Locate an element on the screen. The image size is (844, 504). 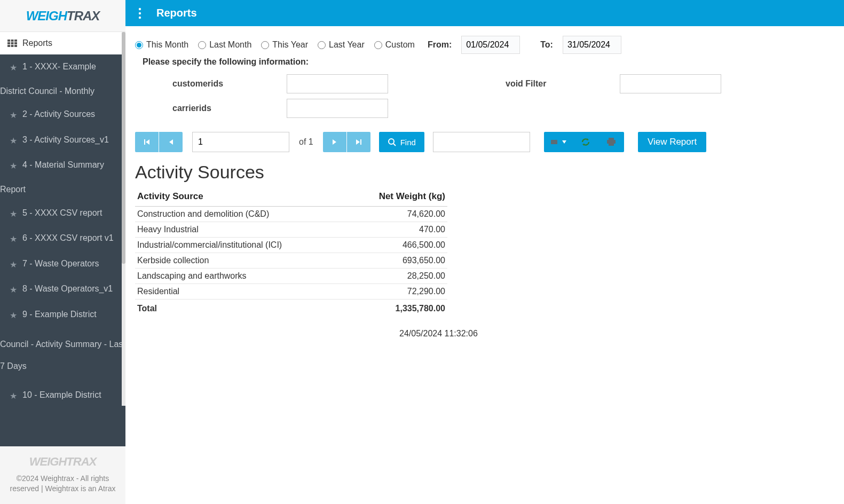
cell-weight: 466,500.00 is located at coordinates (397, 246).